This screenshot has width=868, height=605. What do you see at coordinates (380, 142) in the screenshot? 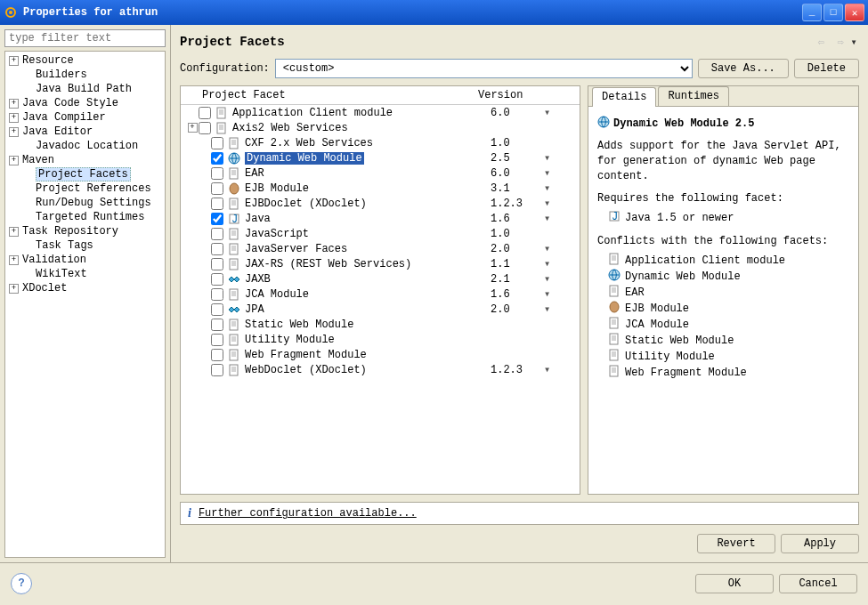
I see `facet-row: CXF 2.x Web Services1.0` at bounding box center [380, 142].